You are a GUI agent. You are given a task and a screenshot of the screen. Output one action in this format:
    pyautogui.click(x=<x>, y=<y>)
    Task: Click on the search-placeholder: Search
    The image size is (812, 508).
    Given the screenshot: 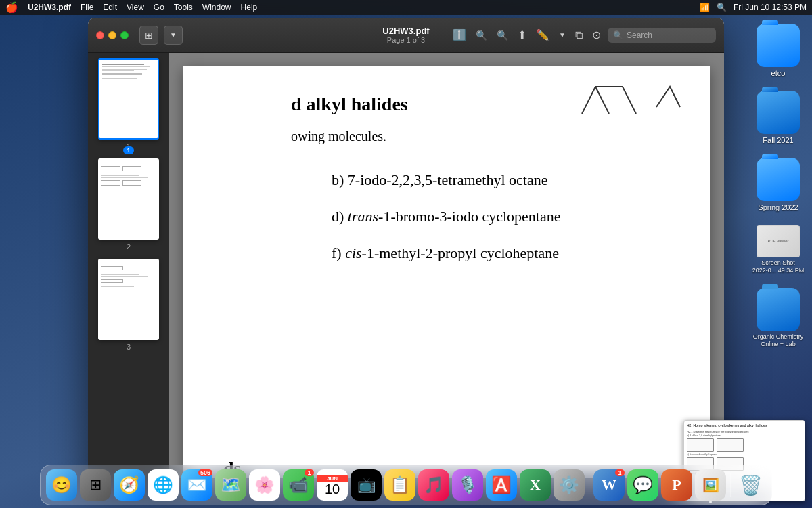 What is the action you would take?
    pyautogui.click(x=639, y=35)
    